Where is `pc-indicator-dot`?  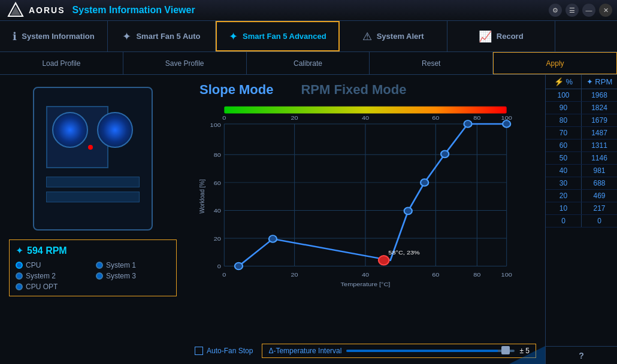
pc-indicator-dot is located at coordinates (90, 147).